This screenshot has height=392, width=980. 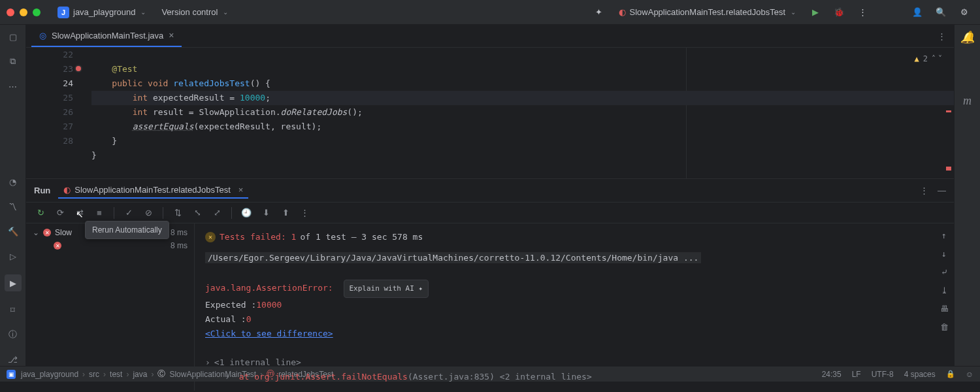 What do you see at coordinates (708, 12) in the screenshot?
I see `run-config-name: SlowApplicationMainTest.relatedJobsTest` at bounding box center [708, 12].